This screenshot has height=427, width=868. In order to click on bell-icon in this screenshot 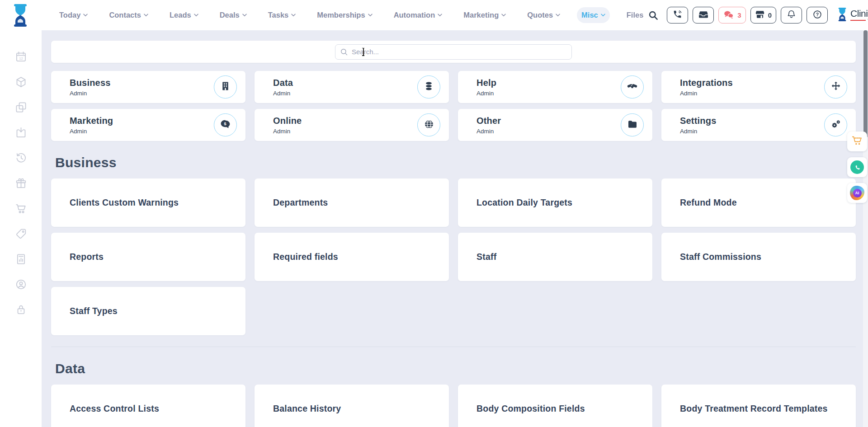, I will do `click(791, 15)`.